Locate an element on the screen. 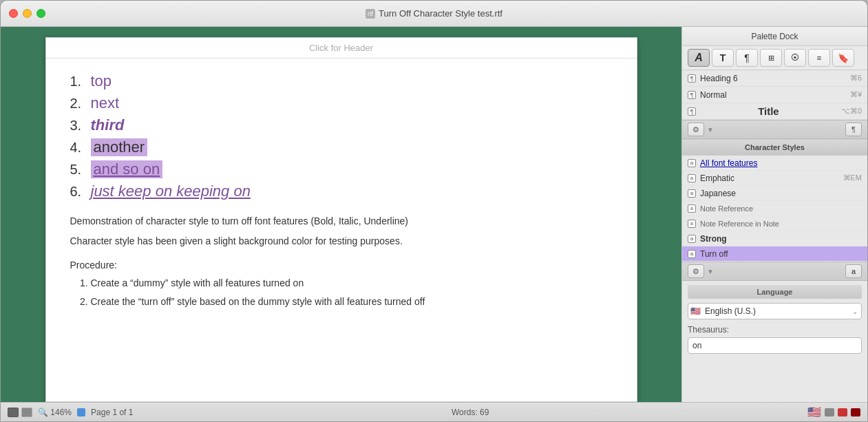 This screenshot has height=422, width=868. status-bar: 🔍 146% Page 1 of 1 Words: 69 🇺🇸 is located at coordinates (434, 412).